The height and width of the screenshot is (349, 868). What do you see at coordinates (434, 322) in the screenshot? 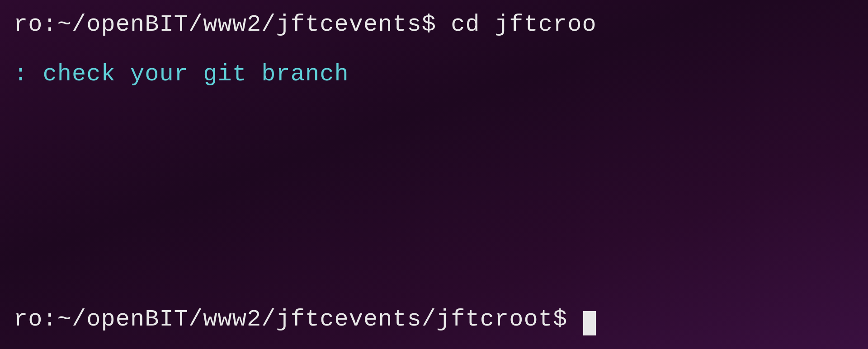
I see `terminal-bottom-section: ro:~/openBIT/www2/jftcevents/jftcroot$` at bounding box center [434, 322].